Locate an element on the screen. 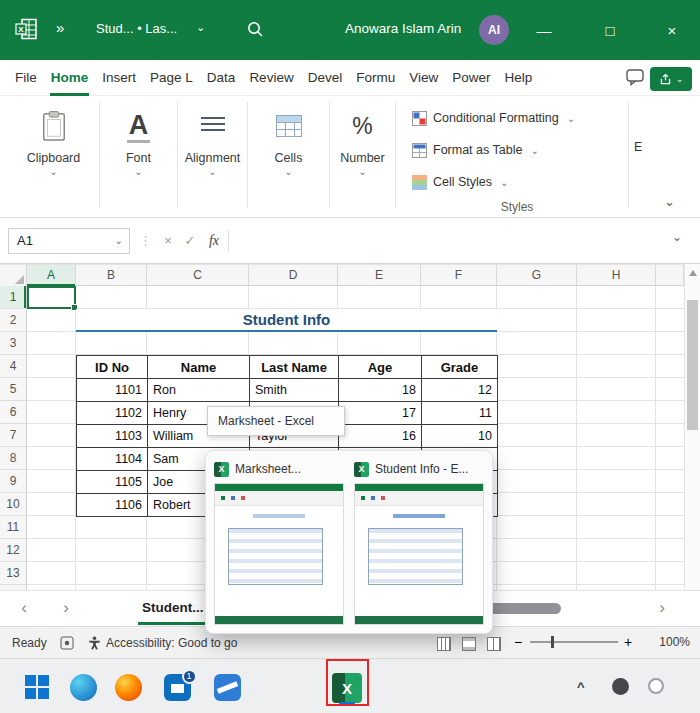  share-button: ⌄ is located at coordinates (671, 79).